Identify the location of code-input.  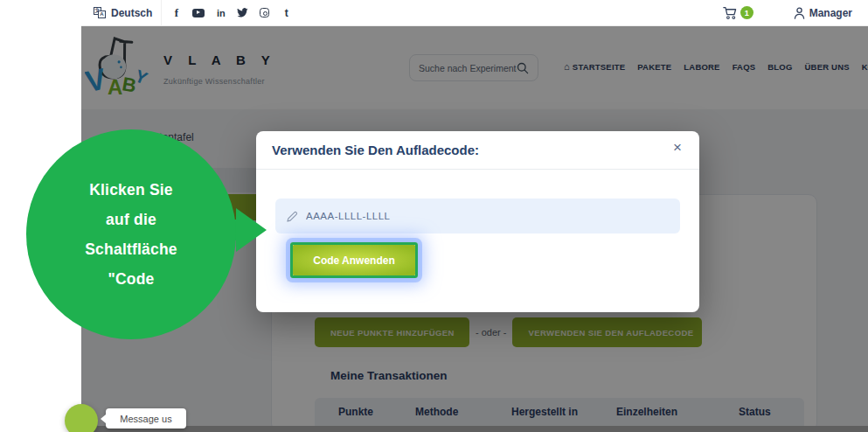
(472, 216).